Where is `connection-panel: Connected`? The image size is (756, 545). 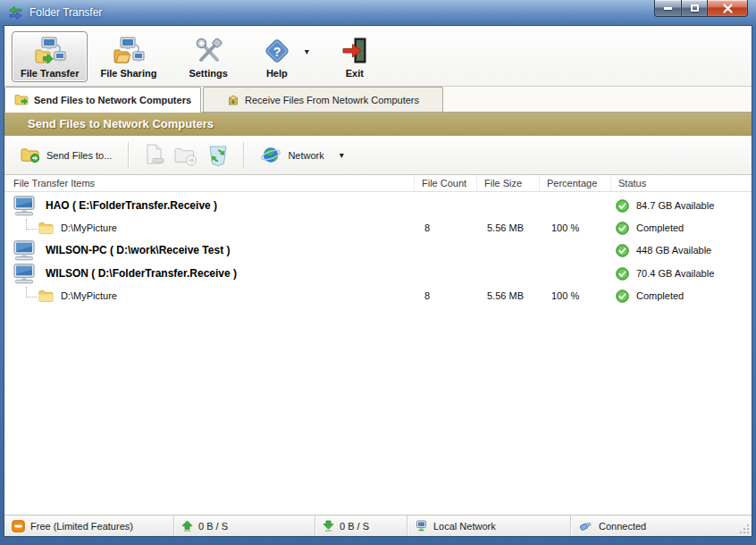 connection-panel: Connected is located at coordinates (661, 525).